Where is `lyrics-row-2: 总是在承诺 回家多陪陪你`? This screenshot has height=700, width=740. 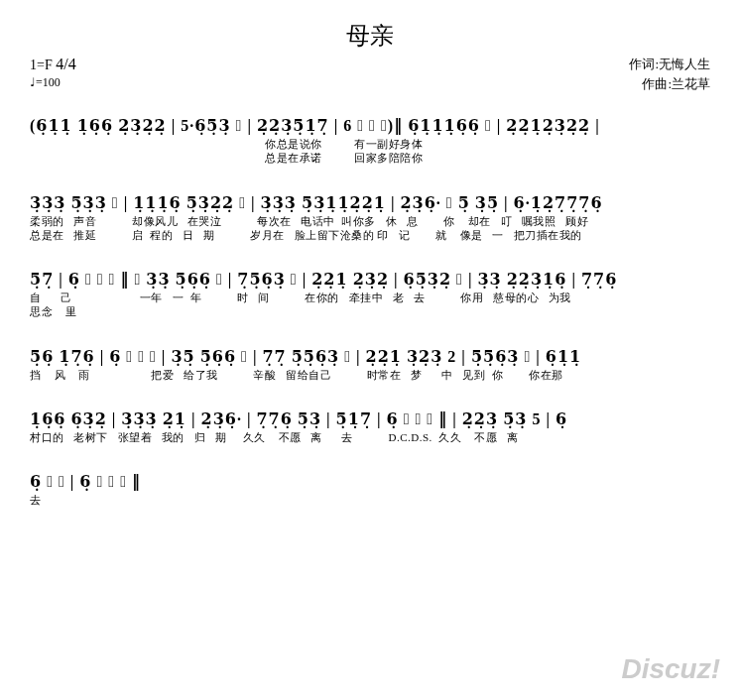 lyrics-row-2: 总是在承诺 回家多陪陪你 is located at coordinates (370, 158).